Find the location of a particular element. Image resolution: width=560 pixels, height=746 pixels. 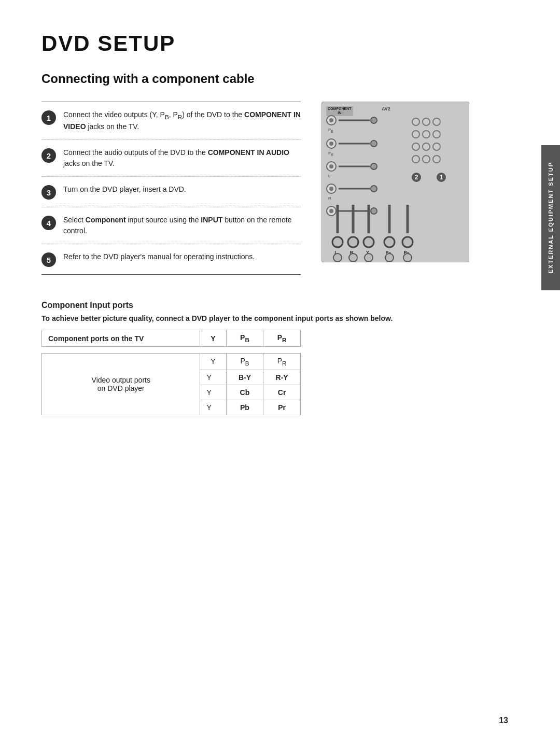

diagram-column: COMPONENTIN AV2 PB is located at coordinates (399, 188).